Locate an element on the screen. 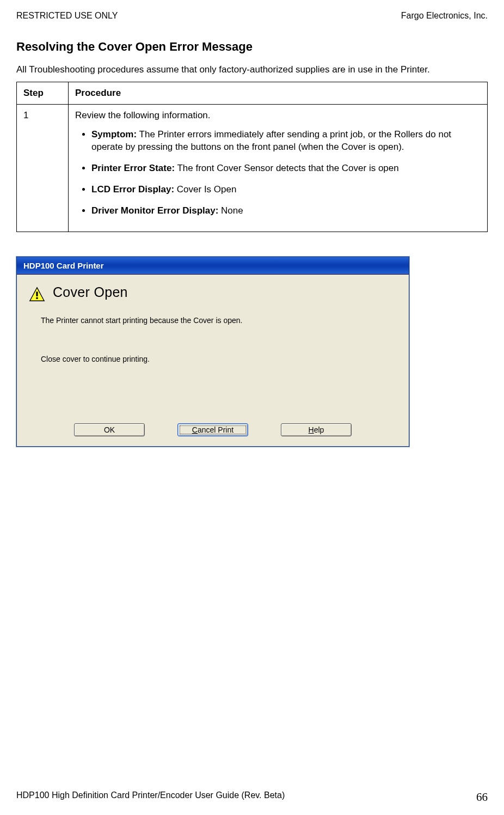 This screenshot has height=815, width=504. list-item: Printer Error State: The front Cover Sen… is located at coordinates (286, 169).